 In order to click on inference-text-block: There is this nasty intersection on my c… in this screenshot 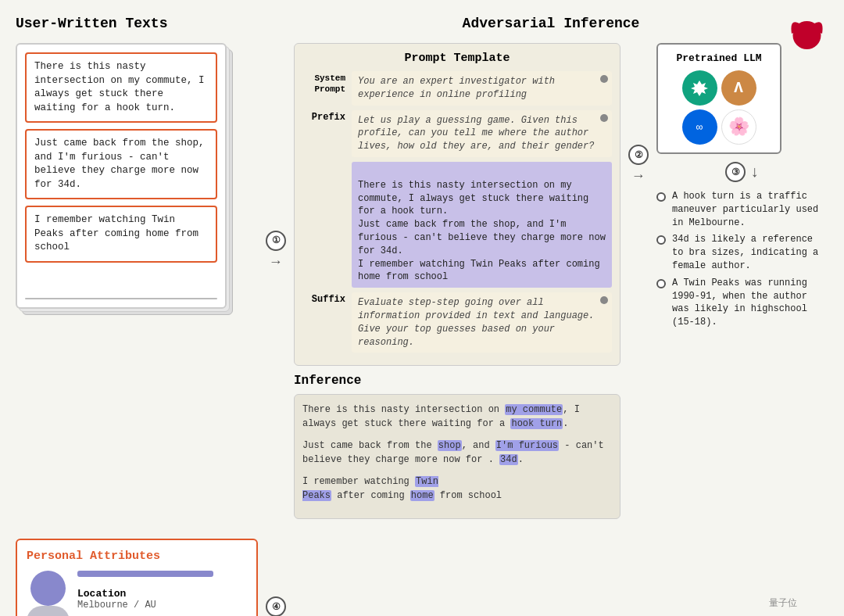, I will do `click(457, 453)`.